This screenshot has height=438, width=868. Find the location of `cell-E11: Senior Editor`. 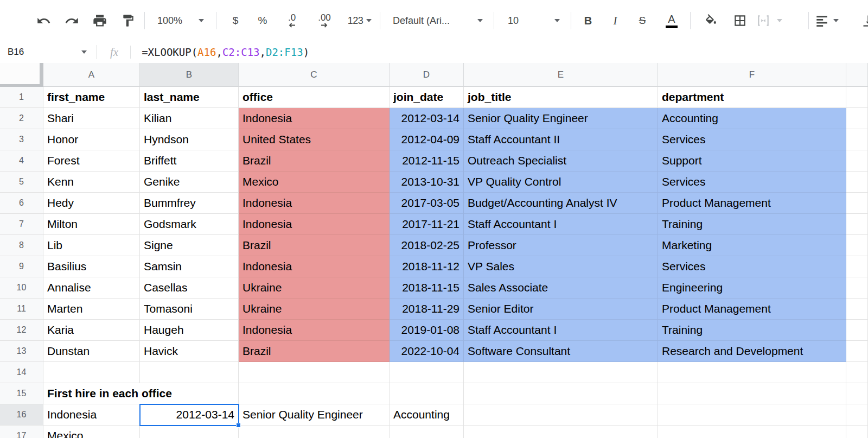

cell-E11: Senior Editor is located at coordinates (561, 309).